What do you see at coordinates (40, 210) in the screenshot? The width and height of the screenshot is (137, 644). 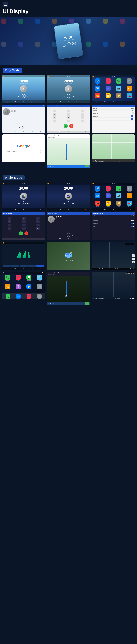 I see `nmp-auto: 🚗` at bounding box center [40, 210].